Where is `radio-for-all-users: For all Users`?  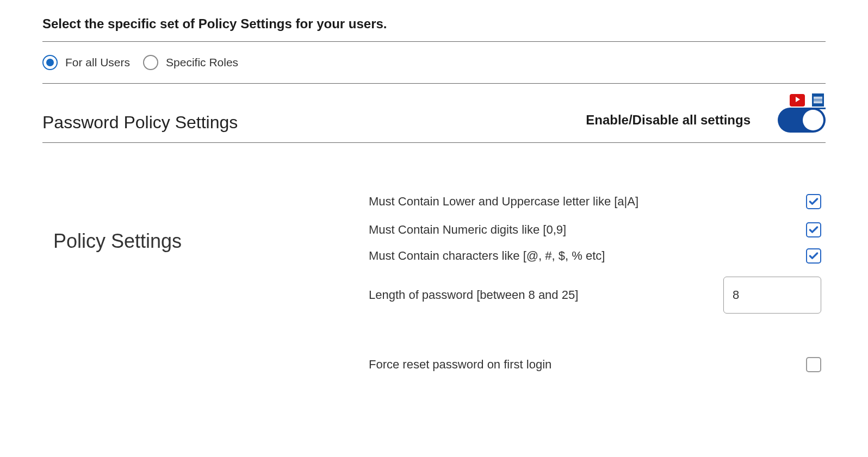 radio-for-all-users: For all Users is located at coordinates (86, 62).